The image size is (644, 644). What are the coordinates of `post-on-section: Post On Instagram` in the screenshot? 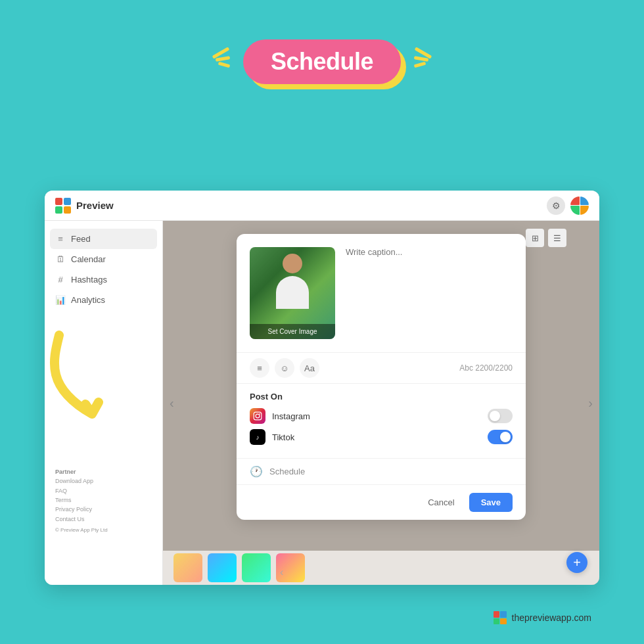 It's located at (381, 421).